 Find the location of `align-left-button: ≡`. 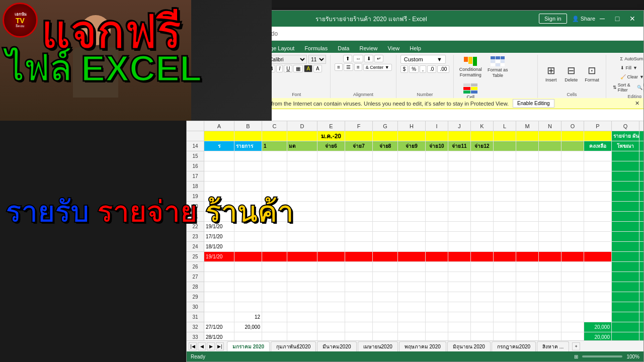

align-left-button: ≡ is located at coordinates (339, 67).